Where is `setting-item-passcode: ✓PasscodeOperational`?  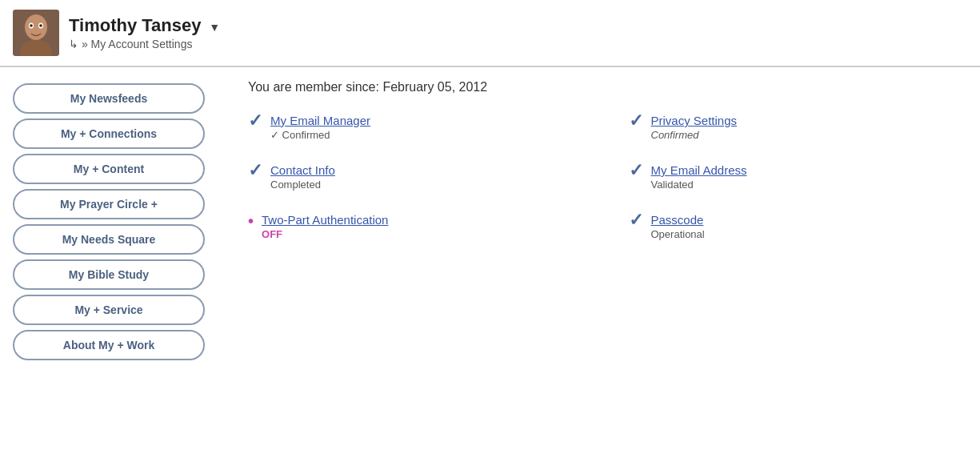 setting-item-passcode: ✓PasscodeOperational is located at coordinates (795, 227).